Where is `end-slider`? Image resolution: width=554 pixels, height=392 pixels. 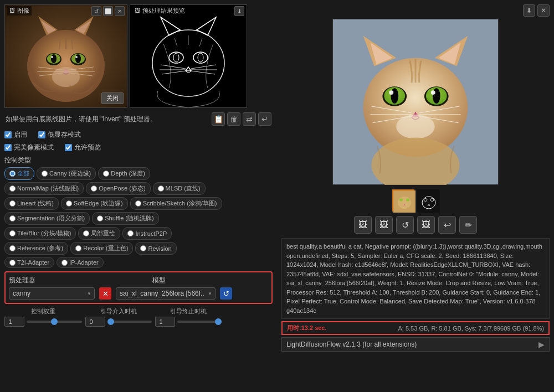
end-slider is located at coordinates (199, 322).